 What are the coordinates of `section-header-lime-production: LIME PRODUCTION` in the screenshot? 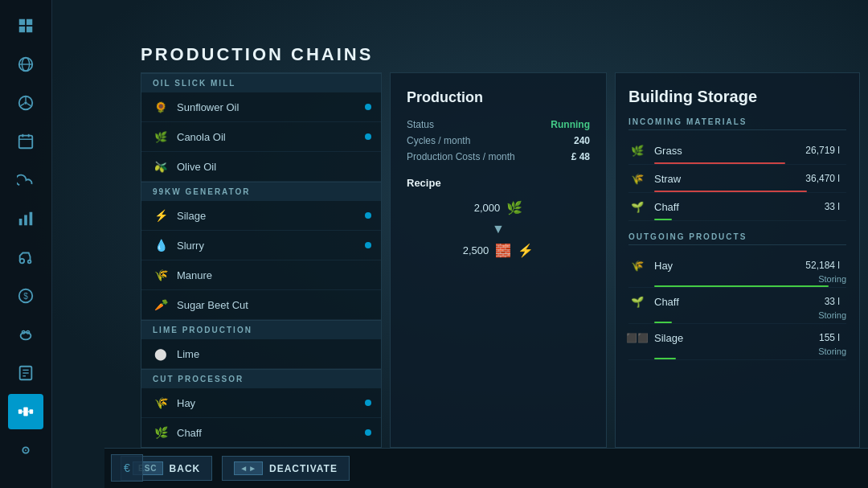 It's located at (261, 330).